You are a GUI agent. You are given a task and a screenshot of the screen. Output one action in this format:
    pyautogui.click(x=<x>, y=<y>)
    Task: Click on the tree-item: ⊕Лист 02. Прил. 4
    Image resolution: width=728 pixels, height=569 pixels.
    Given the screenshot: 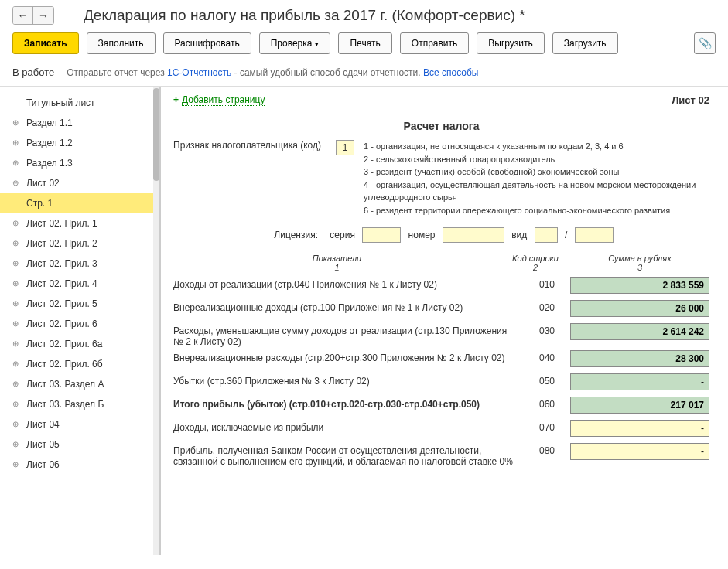 What is the action you would take?
    pyautogui.click(x=80, y=284)
    